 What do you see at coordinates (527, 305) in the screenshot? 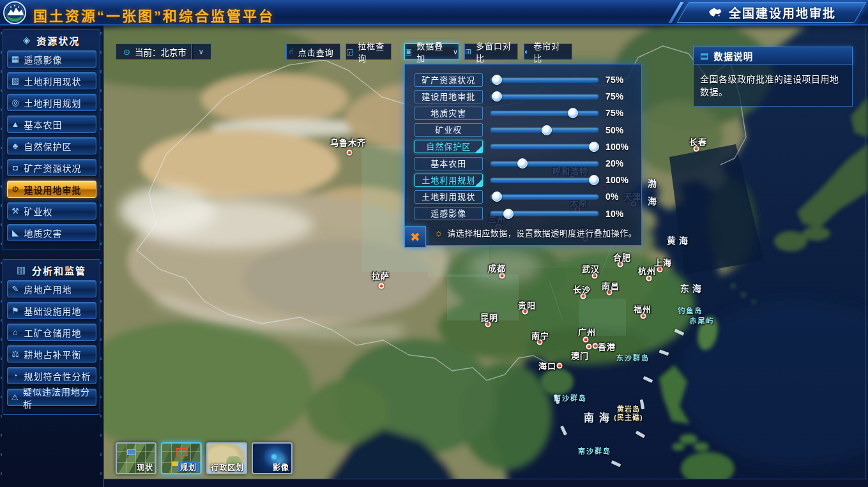
I see `city-label: 贵阳` at bounding box center [527, 305].